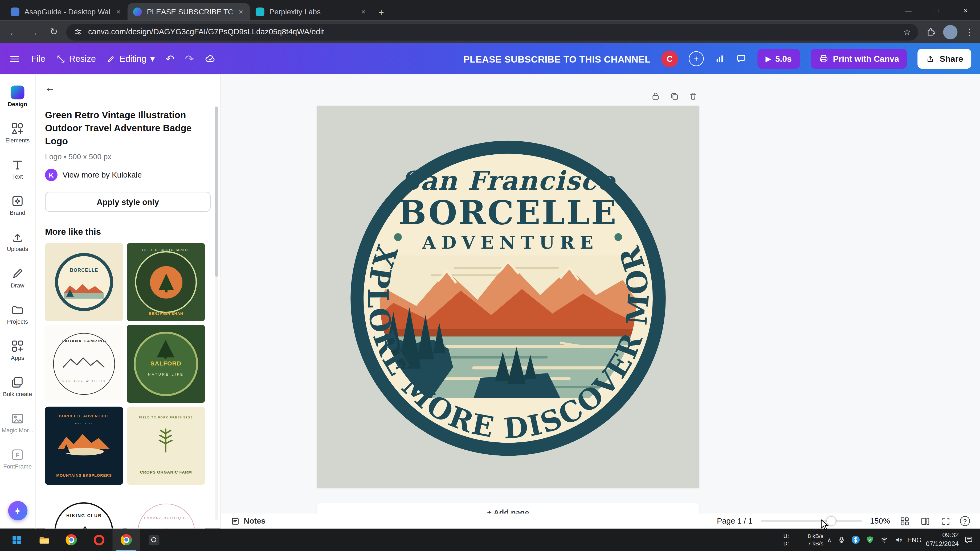 The width and height of the screenshot is (980, 551). I want to click on extensions-icon, so click(931, 32).